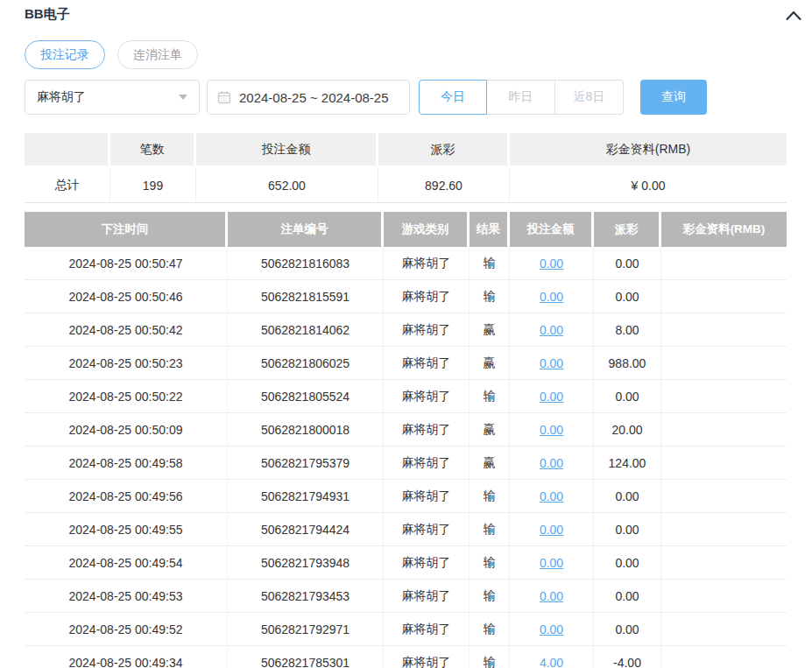 This screenshot has height=668, width=812. What do you see at coordinates (306, 297) in the screenshot?
I see `order-number-cell: 5062821815591` at bounding box center [306, 297].